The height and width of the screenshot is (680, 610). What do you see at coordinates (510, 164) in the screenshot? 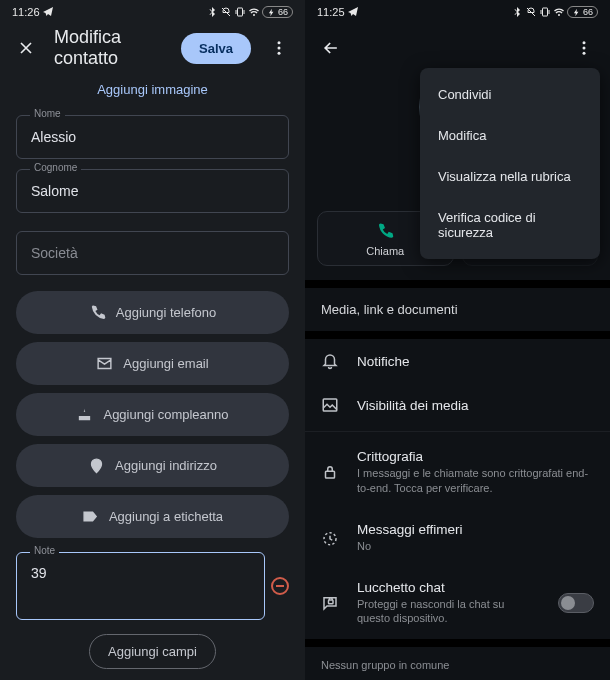
I see `context-menu: Condividi Modifica Visualizza nella rubr…` at bounding box center [510, 164].